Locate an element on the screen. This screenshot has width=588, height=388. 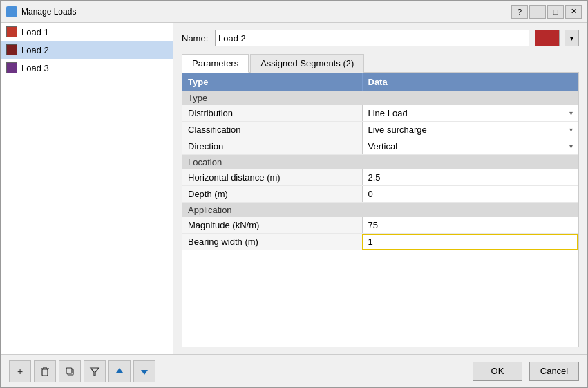
load-item-label: Load 3 is located at coordinates (35, 68).